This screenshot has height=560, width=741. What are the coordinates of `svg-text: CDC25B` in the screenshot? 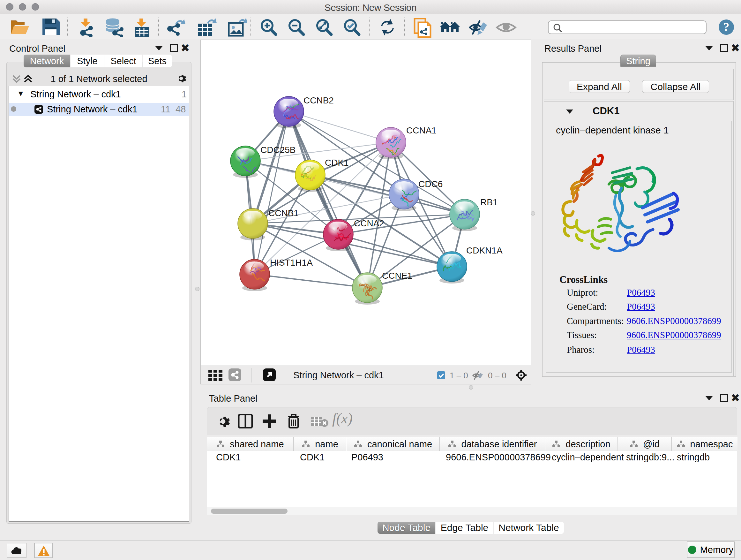 It's located at (278, 150).